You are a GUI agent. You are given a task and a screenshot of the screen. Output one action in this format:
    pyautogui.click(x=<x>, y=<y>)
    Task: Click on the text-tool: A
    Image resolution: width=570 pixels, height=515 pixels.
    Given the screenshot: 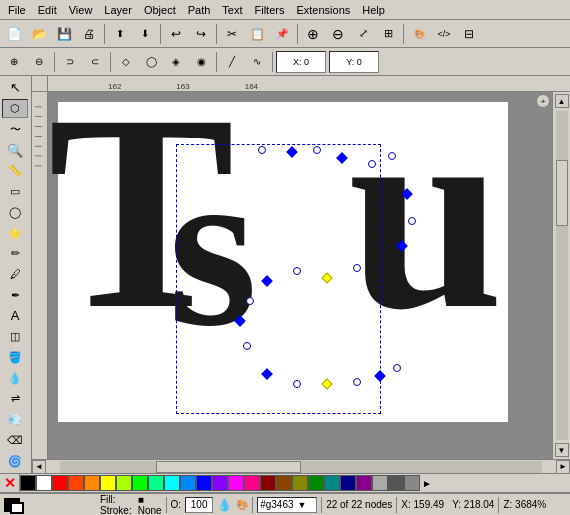 What is the action you would take?
    pyautogui.click(x=15, y=316)
    